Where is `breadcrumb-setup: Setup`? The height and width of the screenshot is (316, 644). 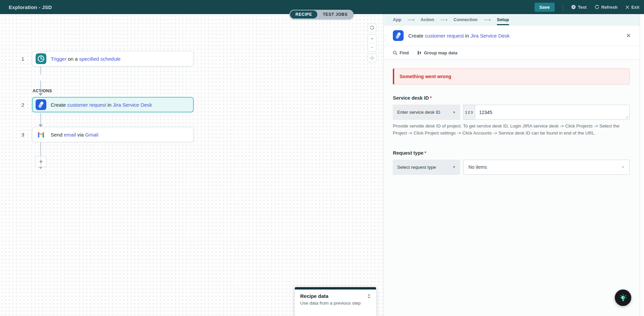 breadcrumb-setup: Setup is located at coordinates (503, 19).